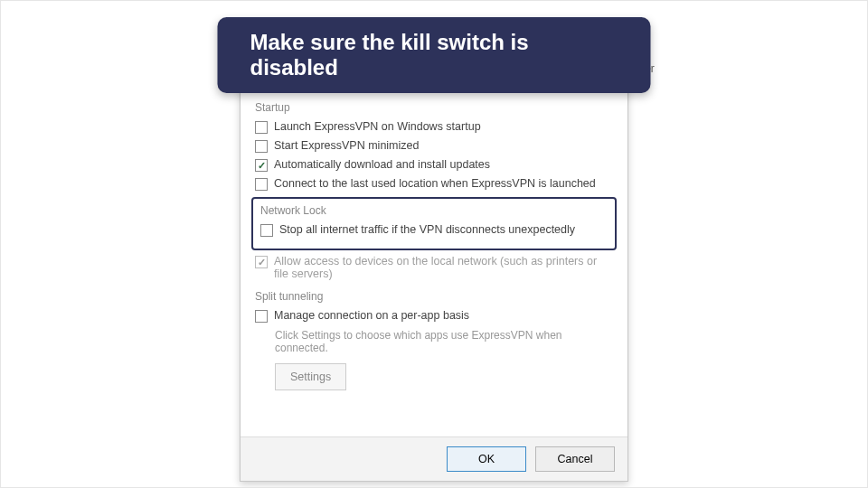 Image resolution: width=868 pixels, height=488 pixels. Describe the element at coordinates (443, 267) in the screenshot. I see `local-network-access-label: Allow access to devices on the local net…` at that location.